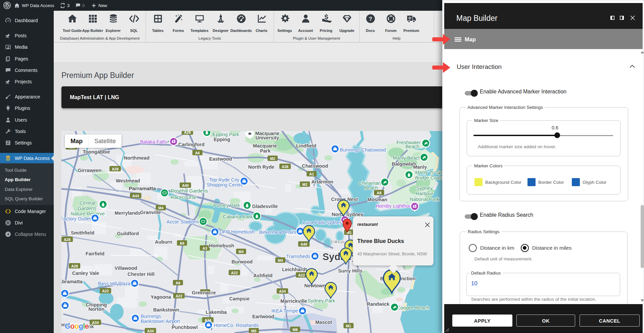  Describe the element at coordinates (265, 151) in the screenshot. I see `svg-text: Park` at that location.